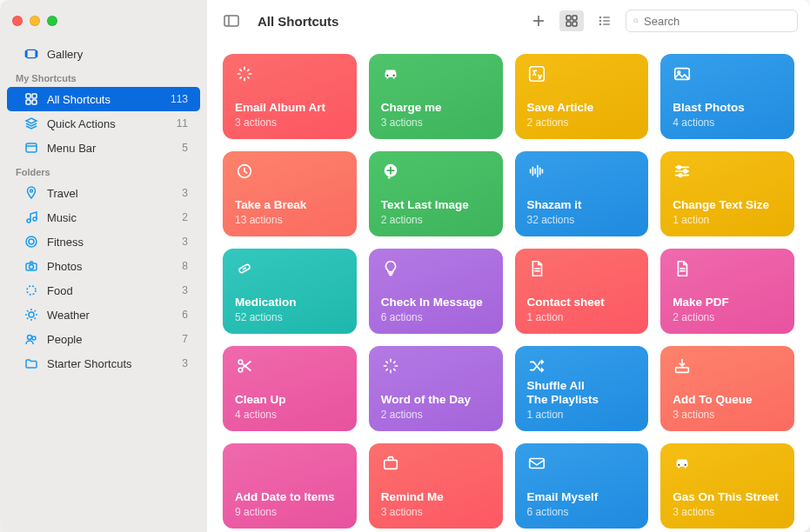 The height and width of the screenshot is (532, 810). I want to click on shortcut-card-contact-sheet: Contact sheet1 action, so click(582, 291).